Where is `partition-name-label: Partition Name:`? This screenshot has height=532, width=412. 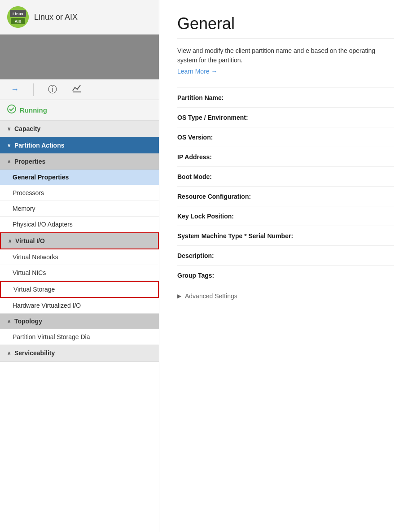 partition-name-label: Partition Name: is located at coordinates (240, 98).